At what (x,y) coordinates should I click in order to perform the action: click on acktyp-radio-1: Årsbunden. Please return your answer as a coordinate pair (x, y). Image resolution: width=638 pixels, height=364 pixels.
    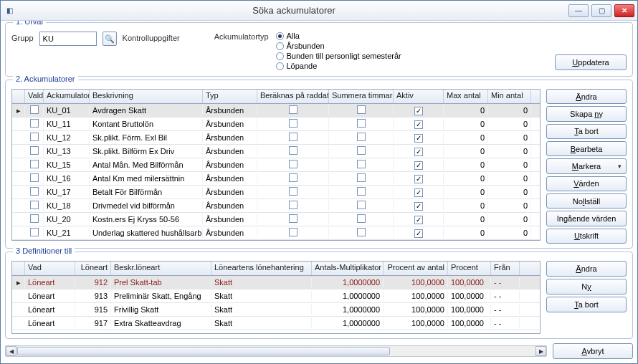
    Looking at the image, I should click on (338, 46).